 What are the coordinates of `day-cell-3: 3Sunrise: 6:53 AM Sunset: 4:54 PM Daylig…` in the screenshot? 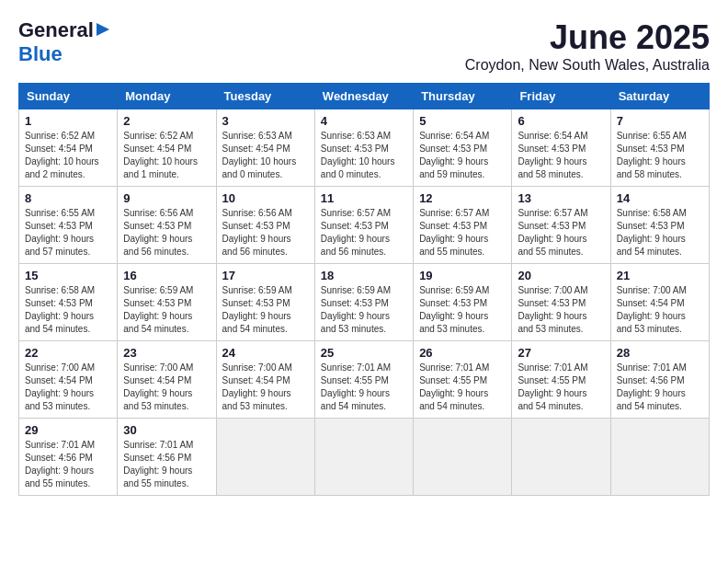 It's located at (265, 148).